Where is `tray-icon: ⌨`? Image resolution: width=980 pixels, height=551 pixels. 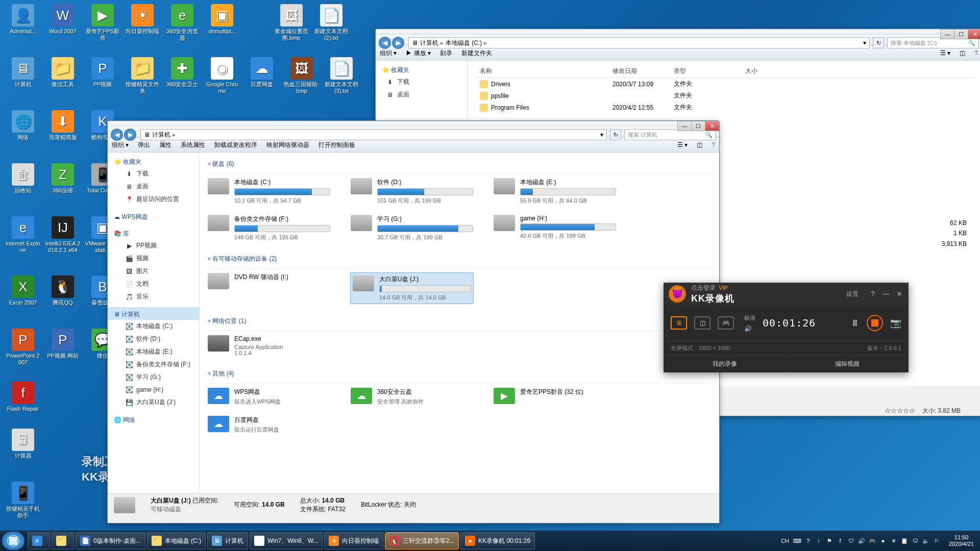 tray-icon: ⌨ is located at coordinates (797, 541).